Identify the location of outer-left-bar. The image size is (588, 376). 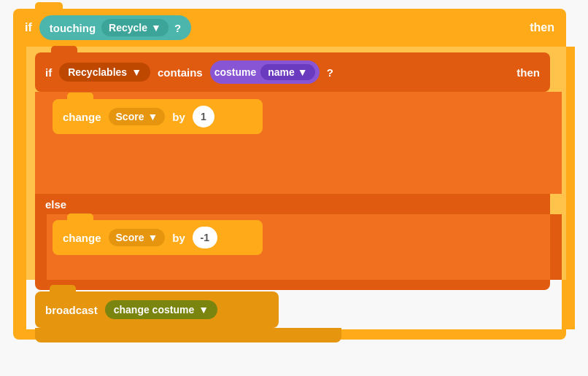
(20, 188).